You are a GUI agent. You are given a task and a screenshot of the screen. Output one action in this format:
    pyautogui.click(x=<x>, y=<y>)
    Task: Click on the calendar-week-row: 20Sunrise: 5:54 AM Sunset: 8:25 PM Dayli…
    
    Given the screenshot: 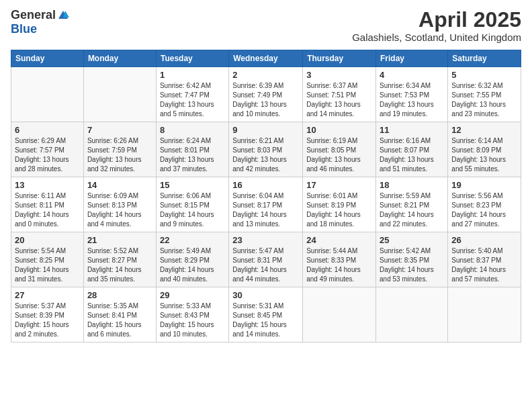 What is the action you would take?
    pyautogui.click(x=266, y=260)
    